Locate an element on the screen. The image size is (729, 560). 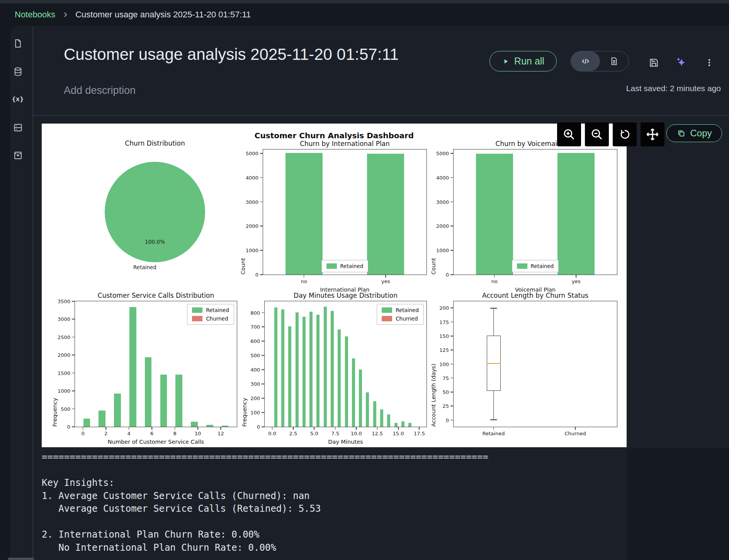
pie-chart-churn-distribution: Churn Distribution100.0%Retained is located at coordinates (155, 212).